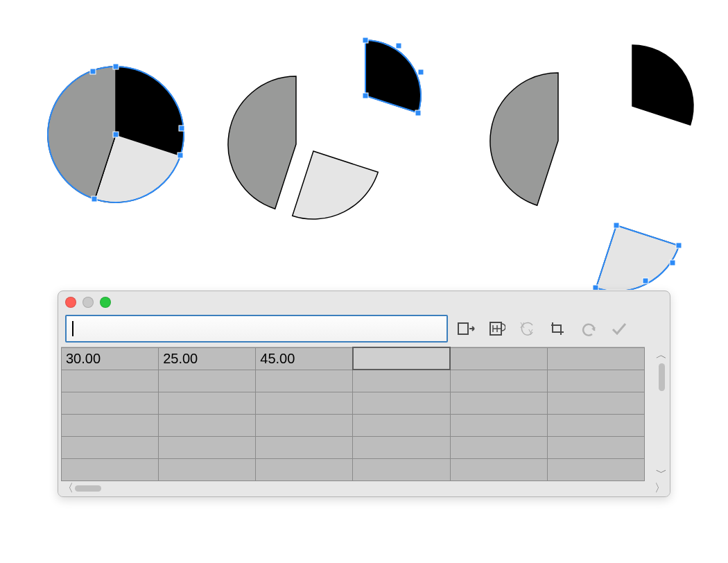 This screenshot has height=563, width=728. Describe the element at coordinates (619, 329) in the screenshot. I see `confirm-icon` at that location.